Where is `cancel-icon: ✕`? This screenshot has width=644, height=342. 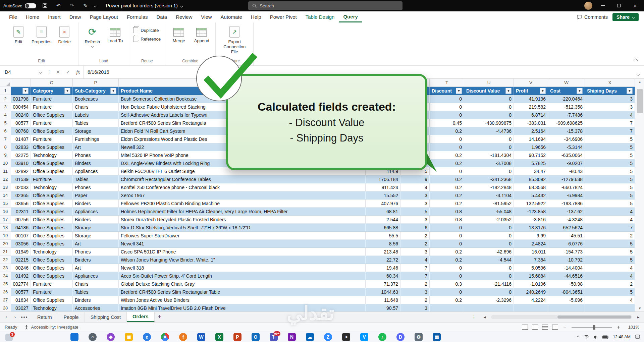
cancel-icon: ✕ is located at coordinates (58, 72).